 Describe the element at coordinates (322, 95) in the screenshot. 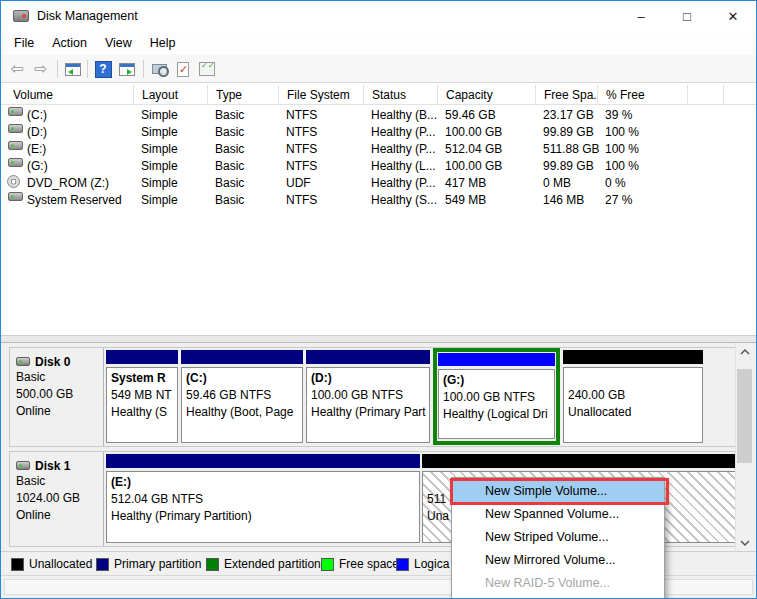

I see `column-header-file-system: File System` at that location.